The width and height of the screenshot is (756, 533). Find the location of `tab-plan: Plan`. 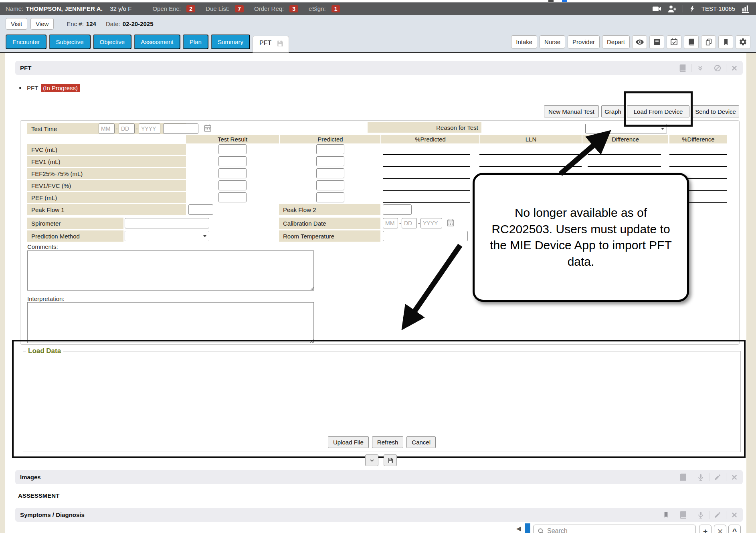

tab-plan: Plan is located at coordinates (196, 42).